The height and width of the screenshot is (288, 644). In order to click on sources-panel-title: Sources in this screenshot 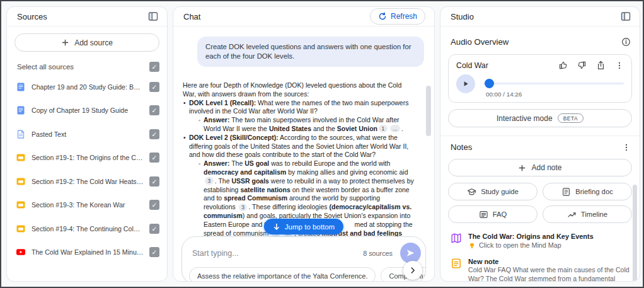, I will do `click(32, 16)`.